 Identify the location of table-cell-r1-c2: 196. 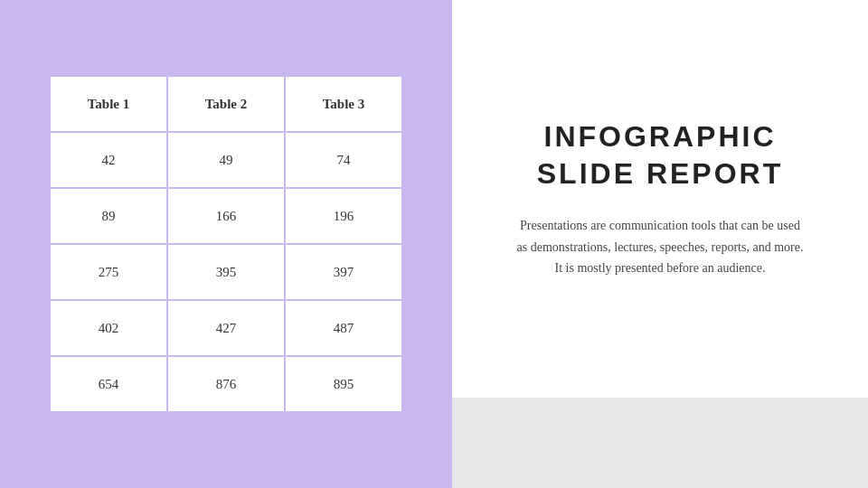
(344, 216).